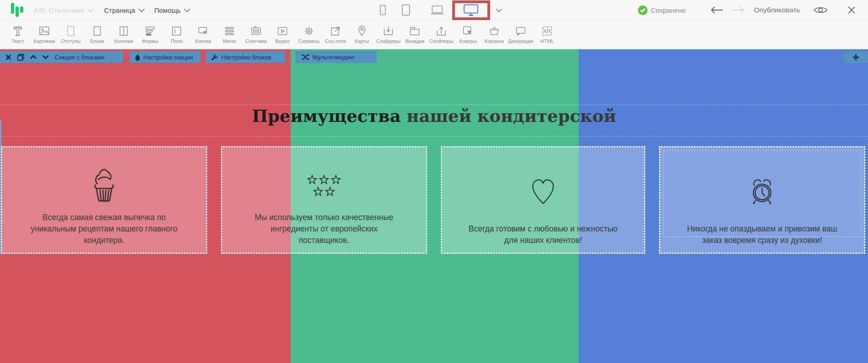 The width and height of the screenshot is (868, 363). Describe the element at coordinates (415, 35) in the screenshot. I see `tool-tabs: Вкладки` at that location.